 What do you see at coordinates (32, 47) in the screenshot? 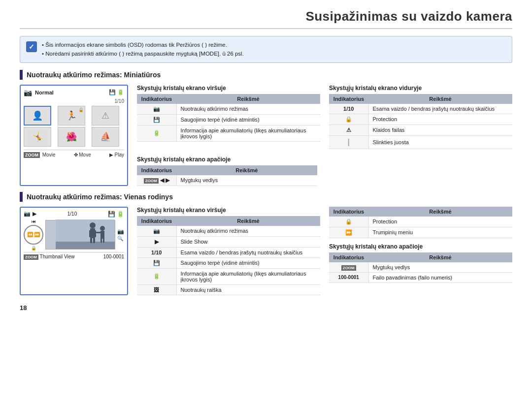
I see `info-icon: ✓` at bounding box center [32, 47].